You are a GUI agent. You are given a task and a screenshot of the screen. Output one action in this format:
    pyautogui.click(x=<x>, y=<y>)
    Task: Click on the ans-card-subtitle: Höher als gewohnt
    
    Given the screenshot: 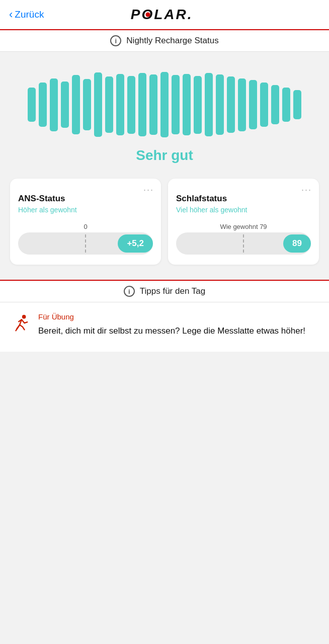 What is the action you would take?
    pyautogui.click(x=86, y=210)
    